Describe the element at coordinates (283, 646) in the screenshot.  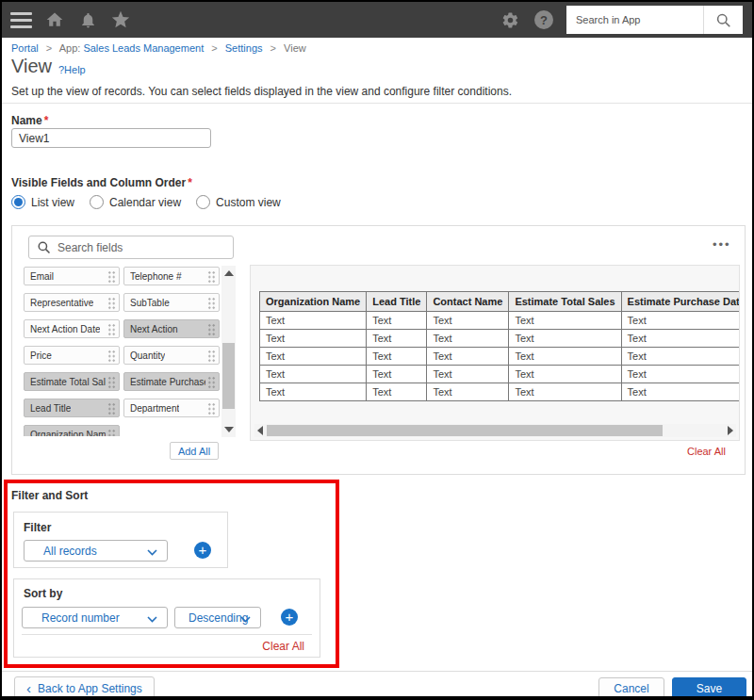
I see `clear-all-sort-link: Clear All` at that location.